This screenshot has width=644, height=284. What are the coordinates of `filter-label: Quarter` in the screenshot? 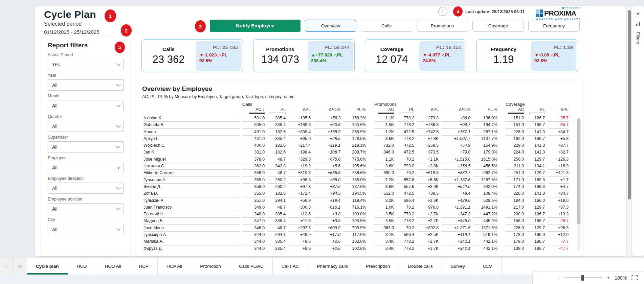 It's located at (86, 117).